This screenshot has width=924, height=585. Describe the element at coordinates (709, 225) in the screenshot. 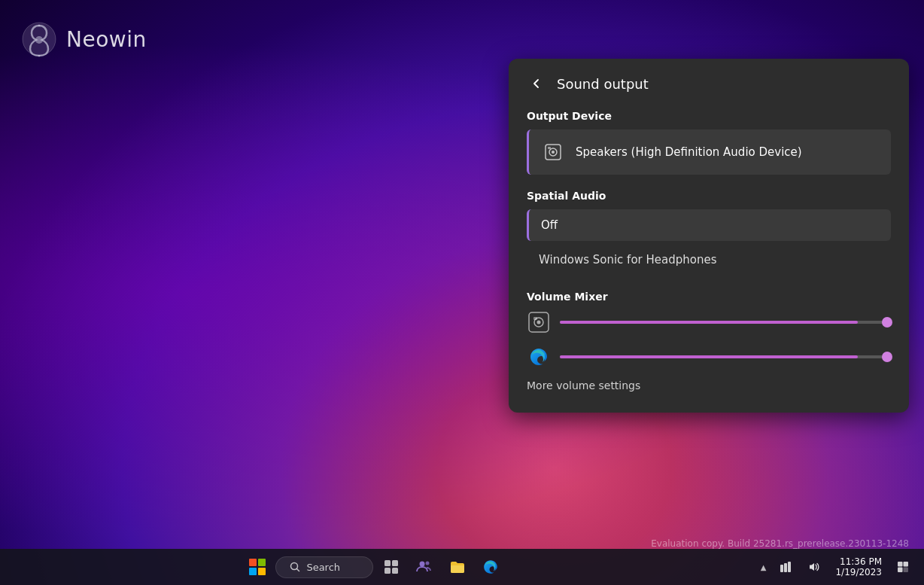

I see `spatial-off-option: Off` at that location.